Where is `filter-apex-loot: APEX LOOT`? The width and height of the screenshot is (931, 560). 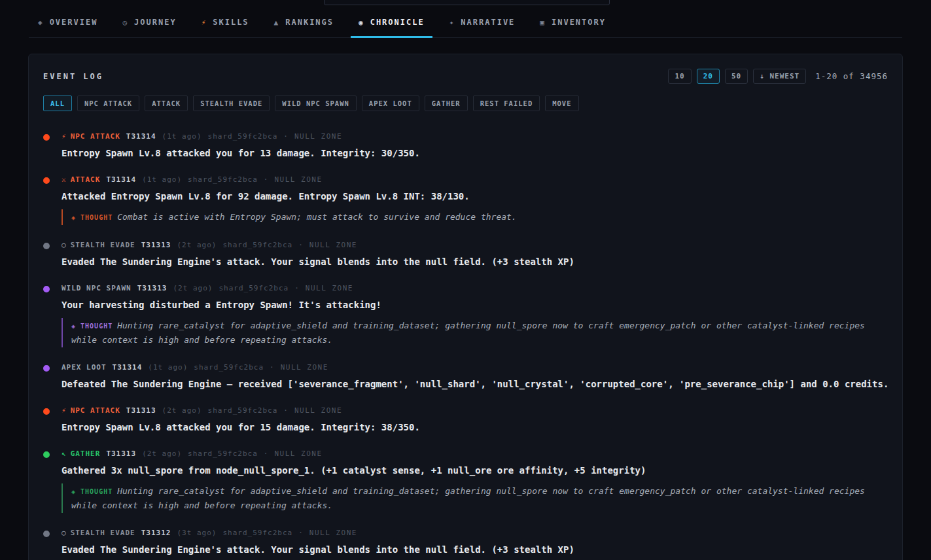
filter-apex-loot: APEX LOOT is located at coordinates (391, 103).